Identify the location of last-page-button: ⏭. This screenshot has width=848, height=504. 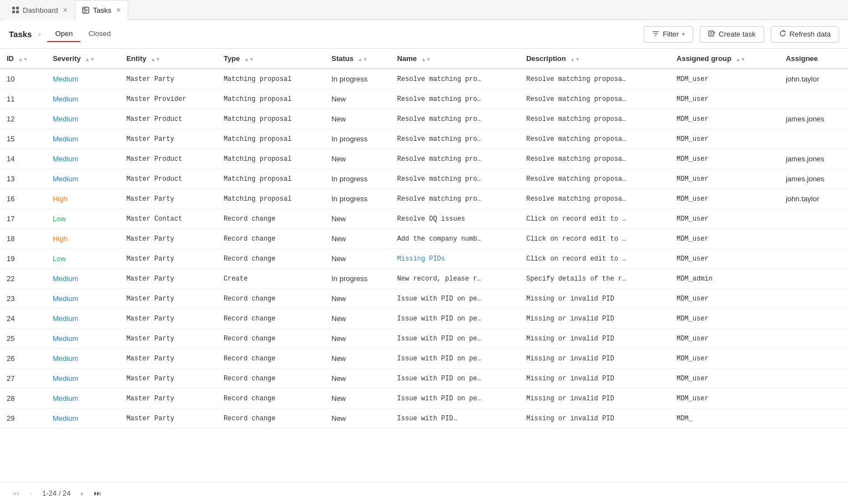
(97, 493).